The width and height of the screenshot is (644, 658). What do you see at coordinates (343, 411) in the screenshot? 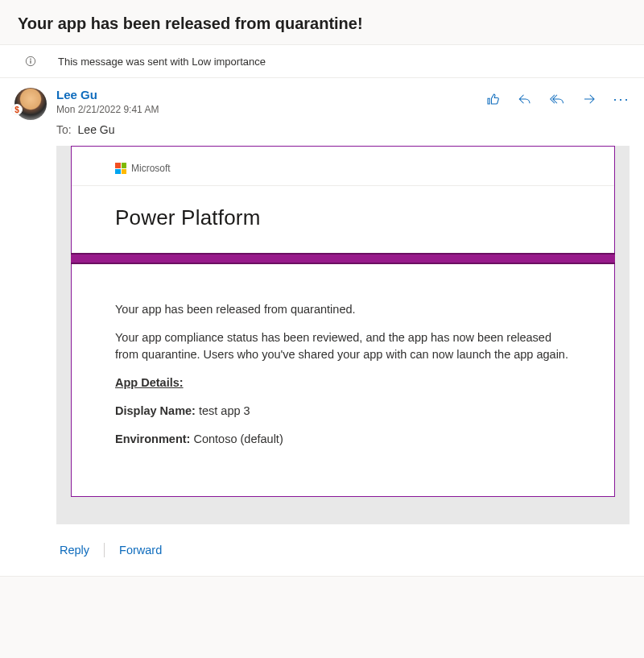
I see `detail-display-name: Display Name: test app 3` at bounding box center [343, 411].